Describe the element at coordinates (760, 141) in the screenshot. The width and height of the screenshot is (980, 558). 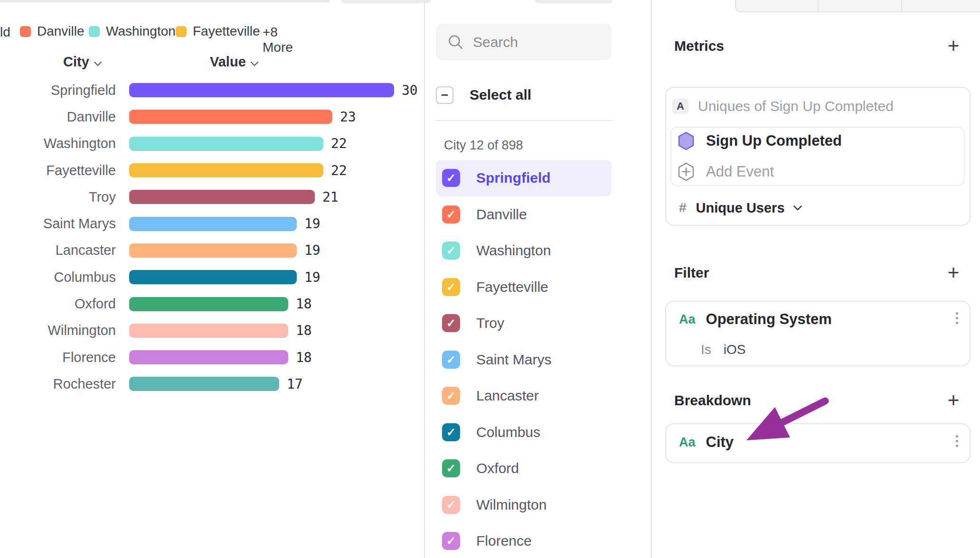
I see `event-row: Sign Up Completed` at that location.